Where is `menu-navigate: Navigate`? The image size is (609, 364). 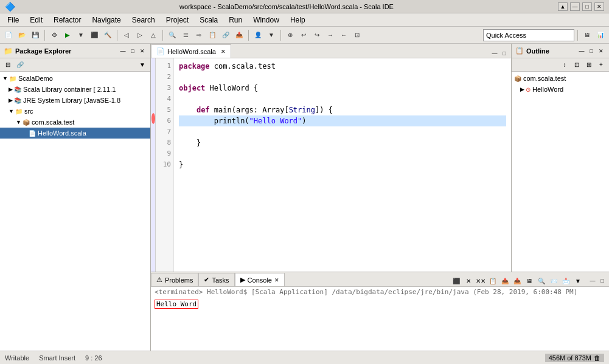
menu-navigate: Navigate is located at coordinates (106, 20).